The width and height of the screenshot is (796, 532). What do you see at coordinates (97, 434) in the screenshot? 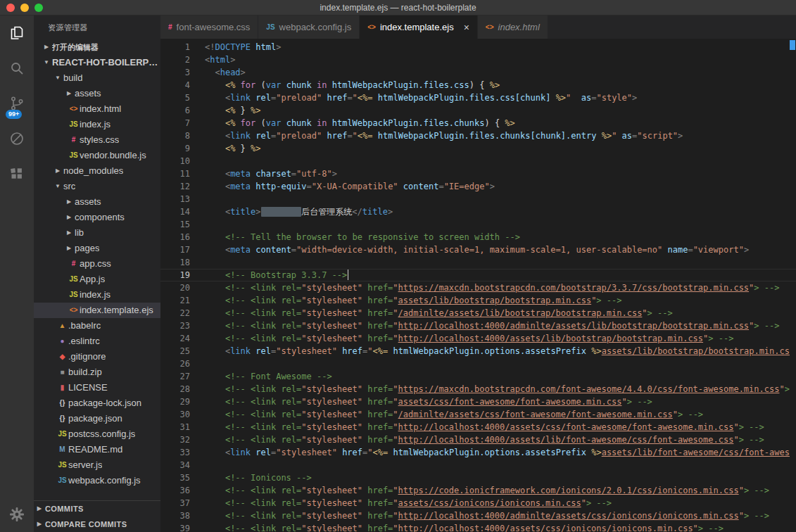
I see `tree-item-postcss.config.js: JSpostcss.config.js` at bounding box center [97, 434].